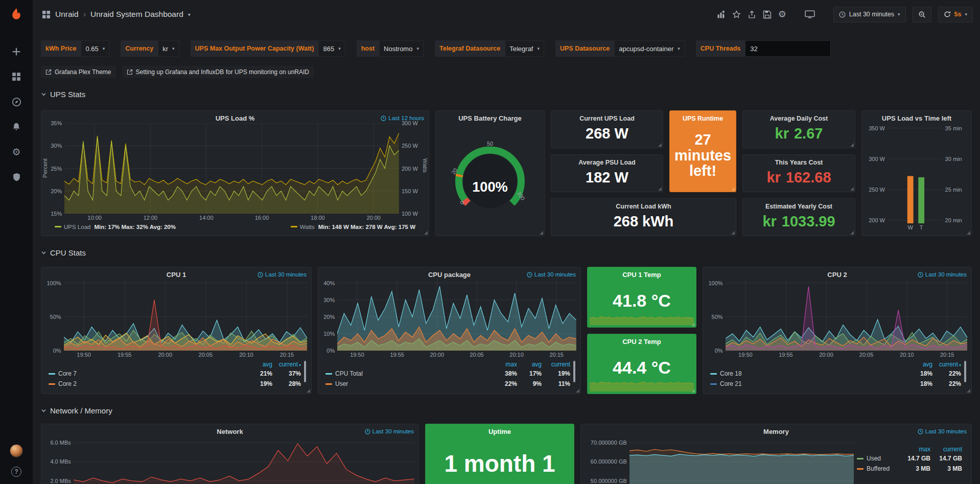 The height and width of the screenshot is (484, 980). I want to click on share-button, so click(752, 14).